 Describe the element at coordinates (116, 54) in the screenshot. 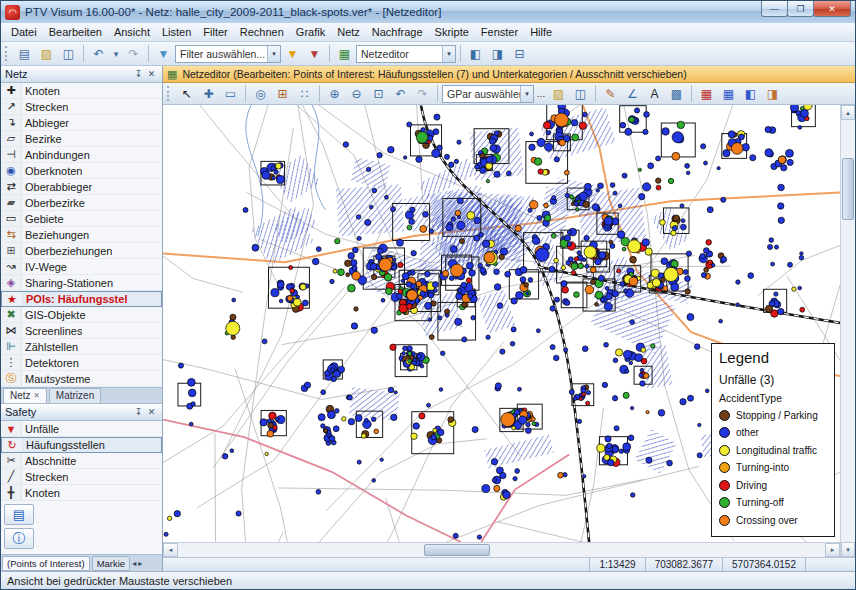

I see `undo-history-icon: ▾` at that location.